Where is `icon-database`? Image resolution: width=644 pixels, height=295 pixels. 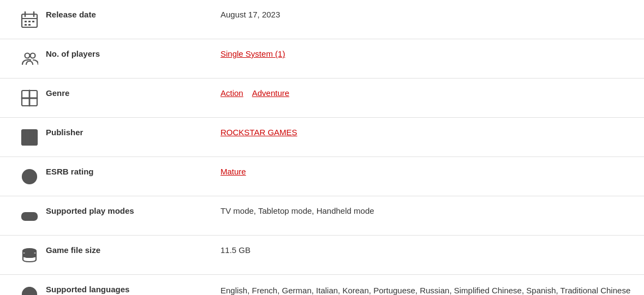 icon-database is located at coordinates (29, 255).